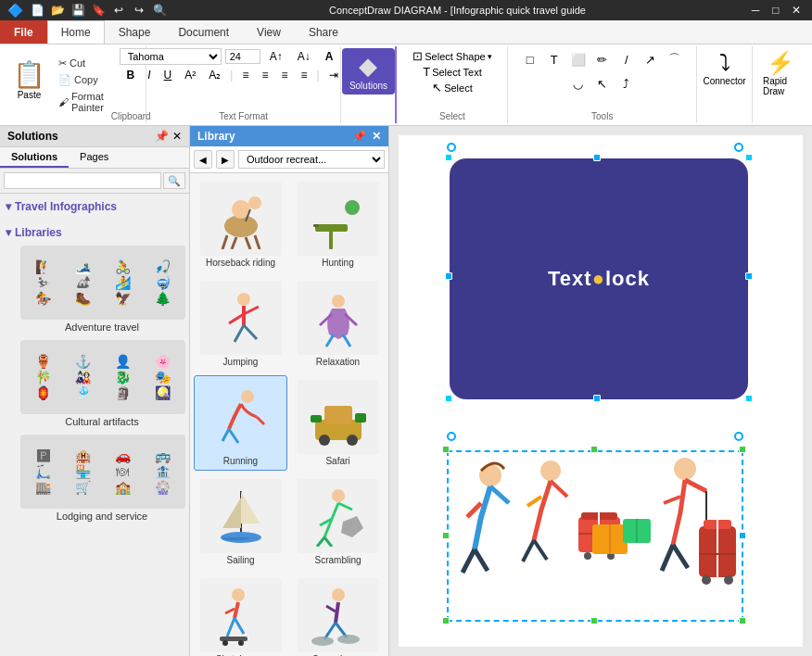 This screenshot has width=812, height=656. Describe the element at coordinates (311, 159) in the screenshot. I see `library-dropdown: Outdoor recreat...` at that location.